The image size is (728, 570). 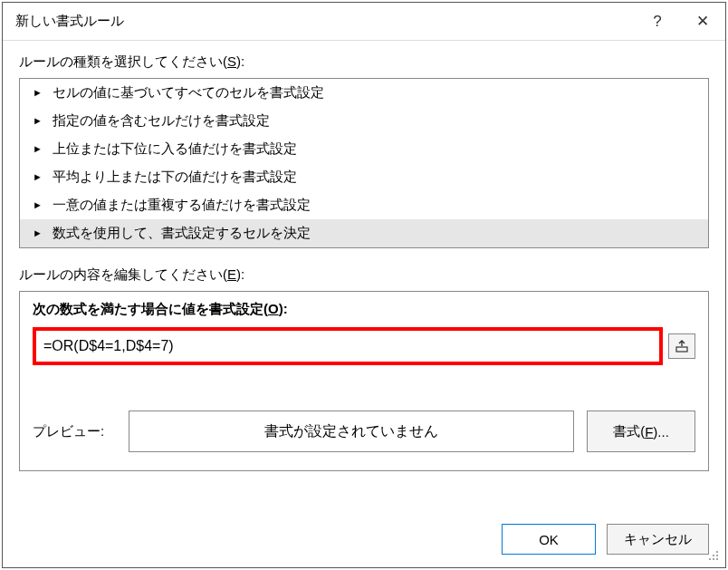 I want to click on help-button: ?, so click(x=657, y=22).